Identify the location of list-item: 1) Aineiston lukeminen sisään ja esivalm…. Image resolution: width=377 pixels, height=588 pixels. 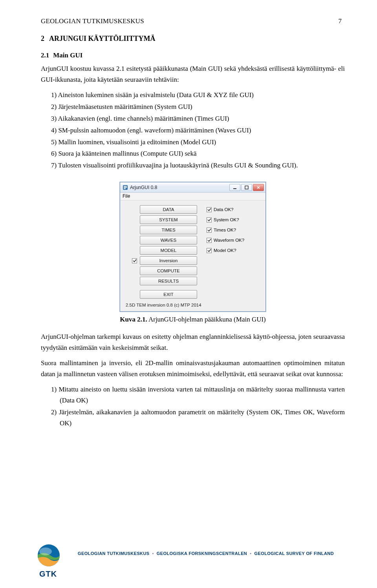
(198, 95).